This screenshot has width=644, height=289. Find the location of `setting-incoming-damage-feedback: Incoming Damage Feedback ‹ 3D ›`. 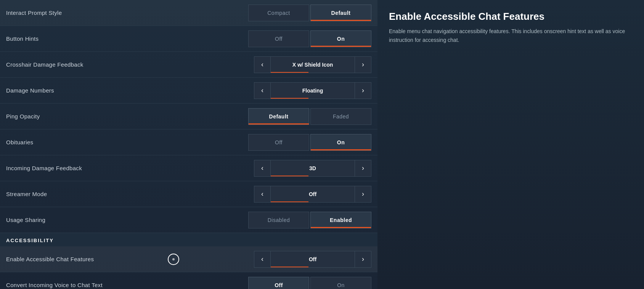

setting-incoming-damage-feedback: Incoming Damage Feedback ‹ 3D › is located at coordinates (189, 168).